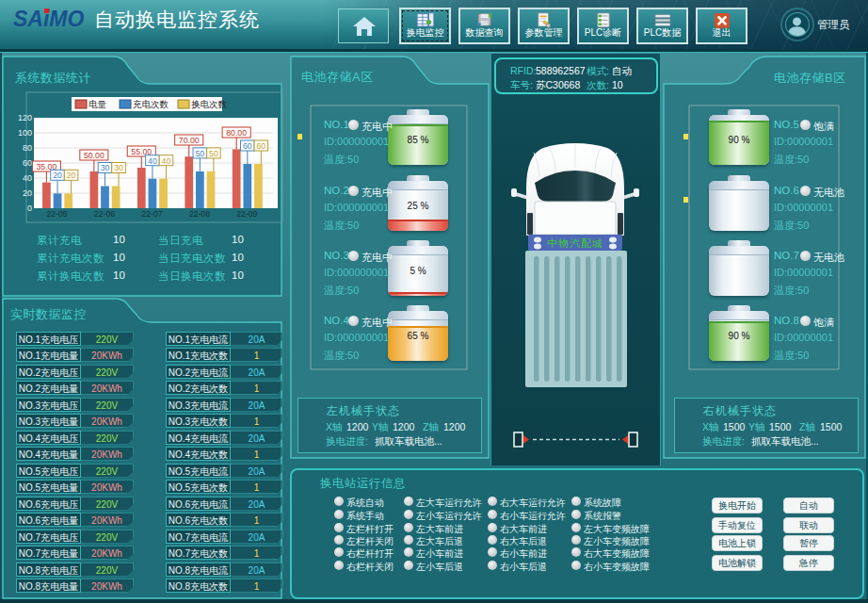 This screenshot has width=868, height=603. What do you see at coordinates (200, 214) in the screenshot?
I see `svg-text: 22-08` at bounding box center [200, 214].